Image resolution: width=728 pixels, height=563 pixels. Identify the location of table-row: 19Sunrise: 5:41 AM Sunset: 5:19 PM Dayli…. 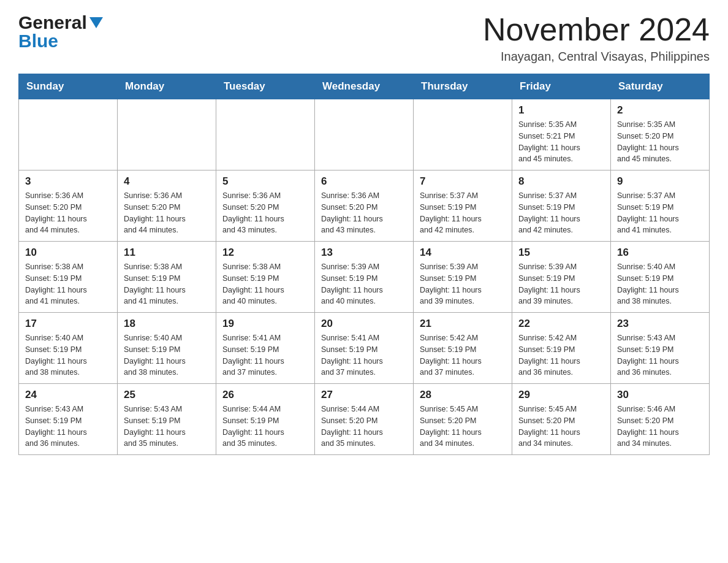
(266, 348).